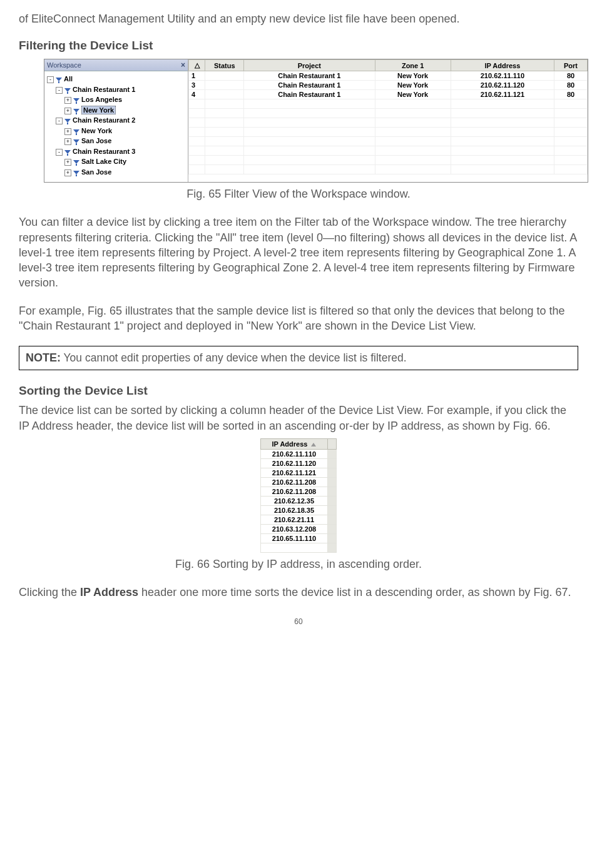  Describe the element at coordinates (116, 100) in the screenshot. I see `tree-la: +Los Angeles` at that location.